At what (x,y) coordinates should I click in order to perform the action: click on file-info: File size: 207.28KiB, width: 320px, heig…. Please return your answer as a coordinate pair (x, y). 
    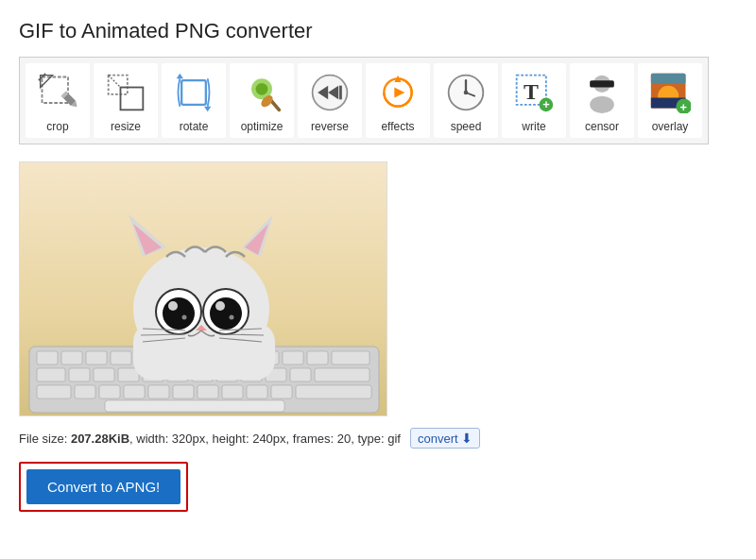
    Looking at the image, I should click on (378, 438).